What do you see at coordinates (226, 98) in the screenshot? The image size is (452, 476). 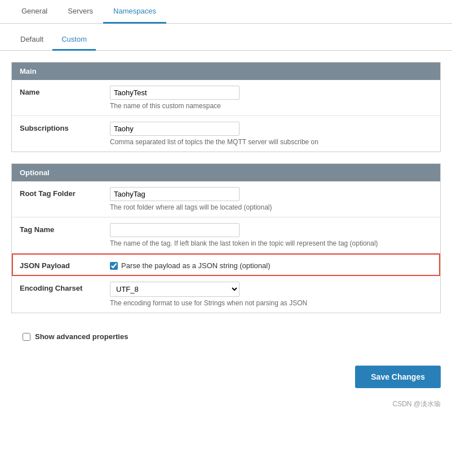 I see `name-field-row: Name The name of this custom namespace` at bounding box center [226, 98].